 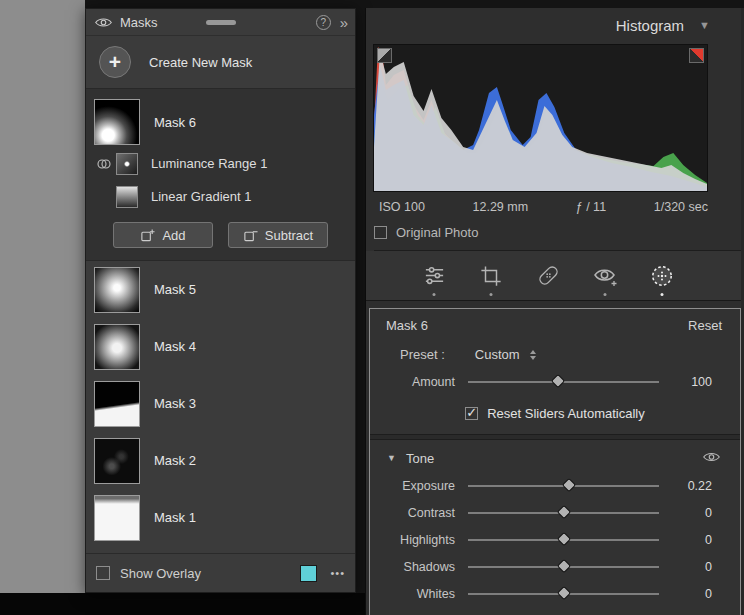 What do you see at coordinates (104, 22) in the screenshot?
I see `visibility-eye-icon` at bounding box center [104, 22].